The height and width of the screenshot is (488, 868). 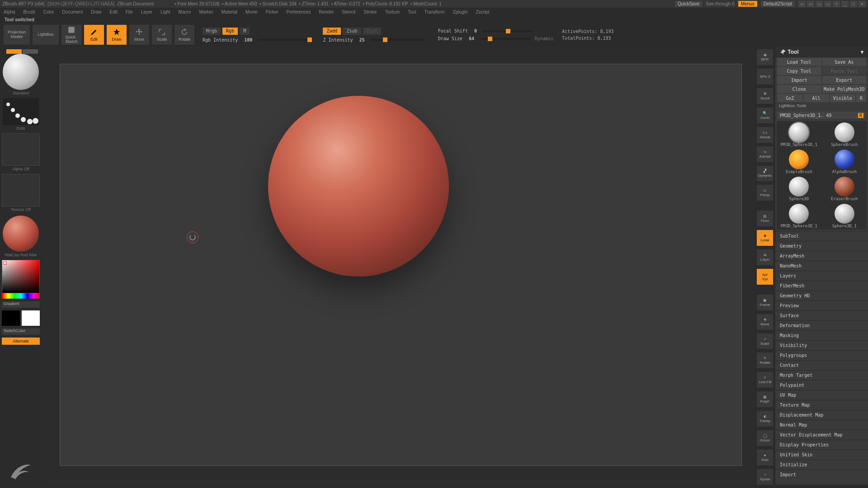 What do you see at coordinates (822, 305) in the screenshot?
I see `rollout-preview: Preview` at bounding box center [822, 305].